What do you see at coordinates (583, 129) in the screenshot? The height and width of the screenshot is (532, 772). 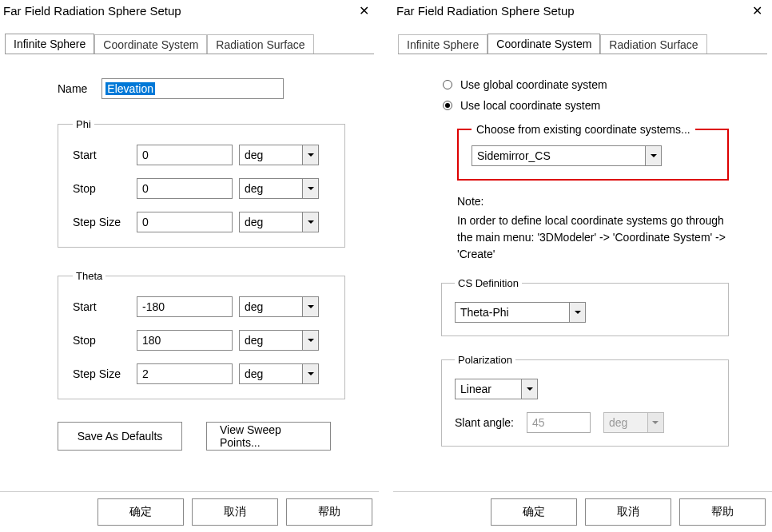 I see `choose-cs-legend: Choose from existing coordinate systems.…` at bounding box center [583, 129].